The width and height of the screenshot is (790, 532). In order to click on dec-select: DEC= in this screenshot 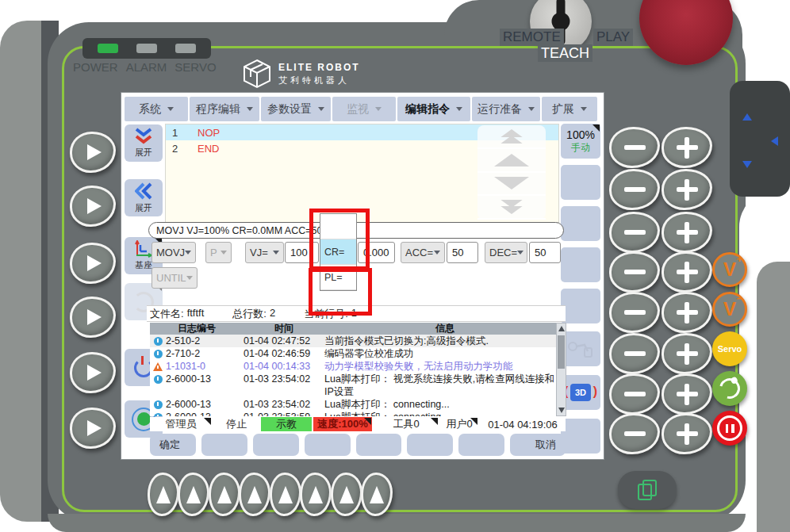, I will do `click(506, 252)`.